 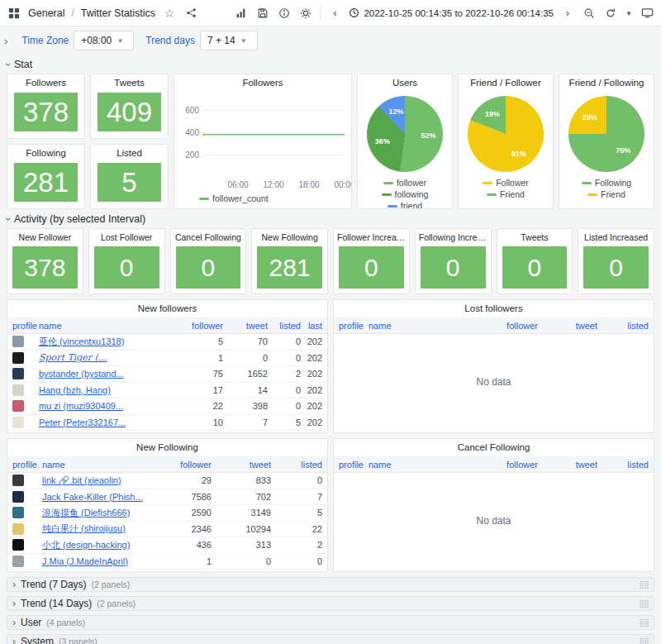 What do you see at coordinates (18, 433) in the screenshot?
I see `profile-avatar` at bounding box center [18, 433].